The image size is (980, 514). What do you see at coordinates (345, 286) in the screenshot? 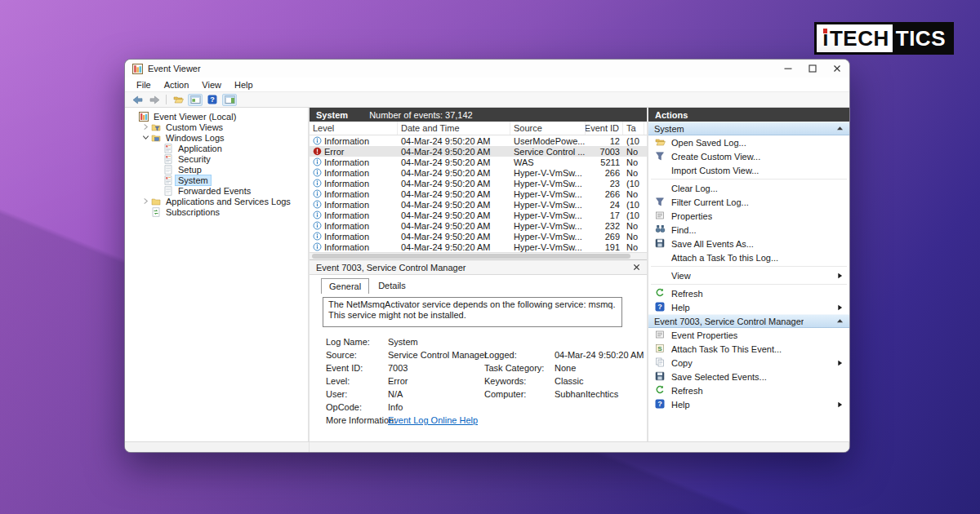
I see `tab-general: General` at bounding box center [345, 286].